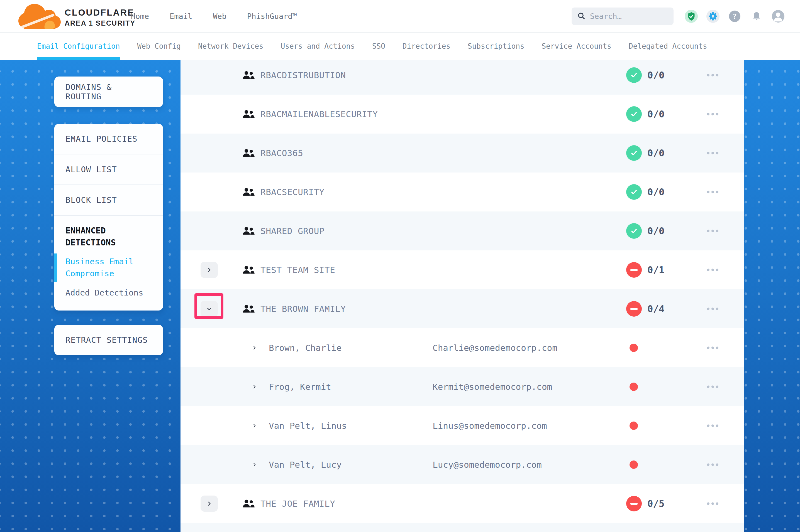  I want to click on sidebar-card-domains-routing: DOMAINS & ROUTING, so click(109, 92).